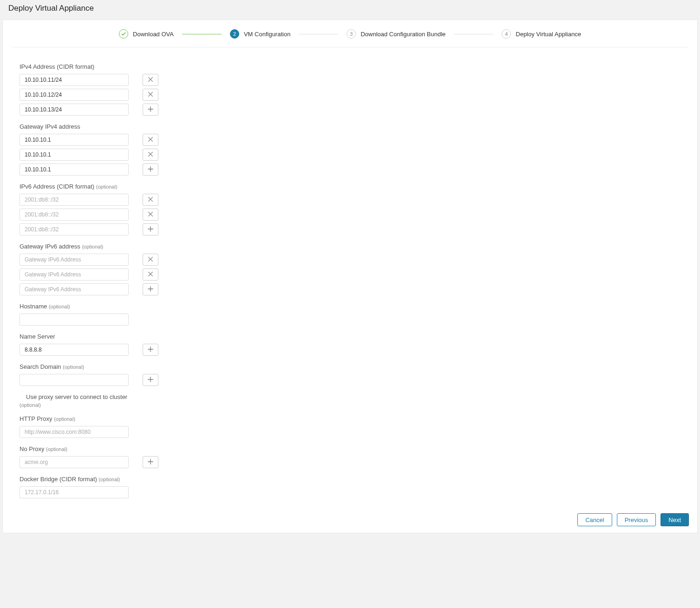  Describe the element at coordinates (74, 380) in the screenshot. I see `search-domain-input` at that location.